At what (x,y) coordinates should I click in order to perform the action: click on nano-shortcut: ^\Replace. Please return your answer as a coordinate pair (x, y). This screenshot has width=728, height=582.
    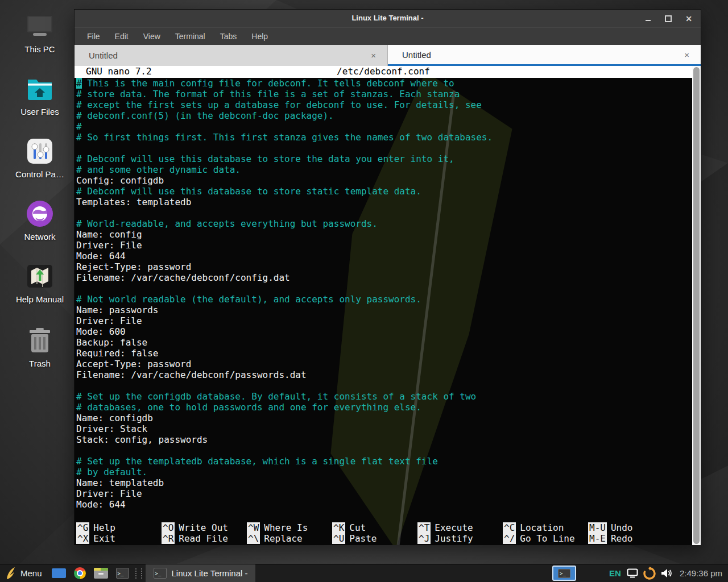
    Looking at the image, I should click on (289, 539).